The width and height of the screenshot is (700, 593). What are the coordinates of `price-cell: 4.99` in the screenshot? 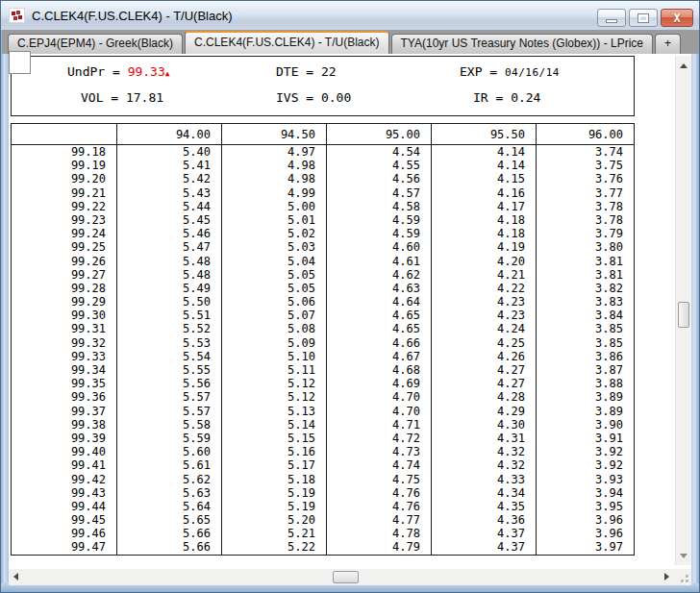 It's located at (275, 193).